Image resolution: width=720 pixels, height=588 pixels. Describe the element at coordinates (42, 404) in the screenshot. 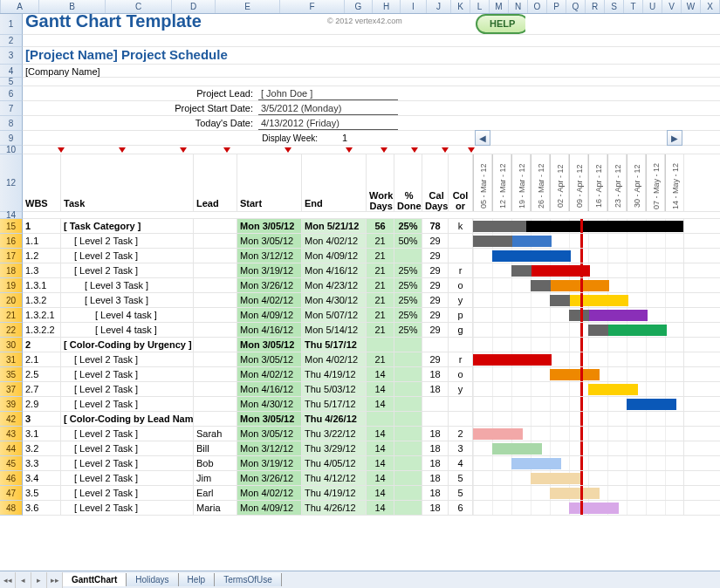

I see `cell-wbs: 2.9` at that location.